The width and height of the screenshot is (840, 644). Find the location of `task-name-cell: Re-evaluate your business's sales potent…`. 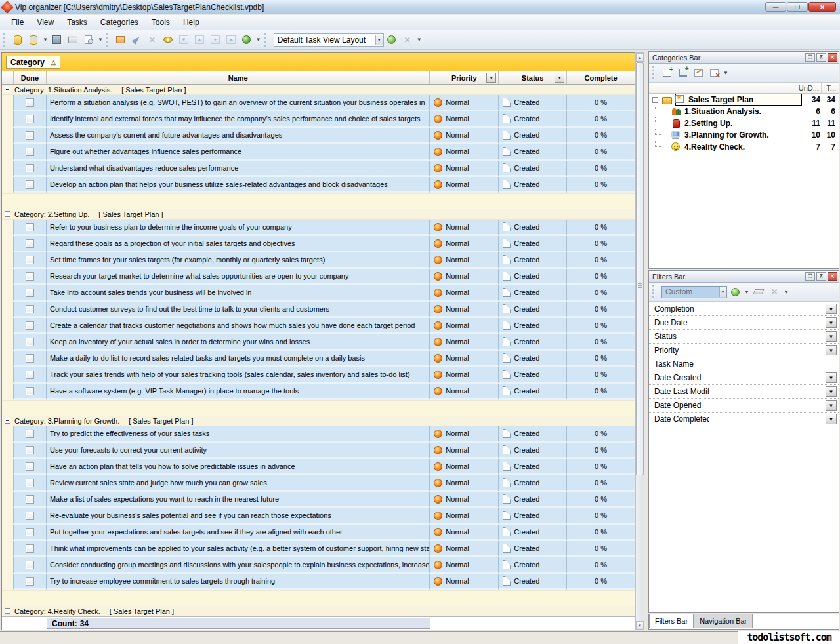

task-name-cell: Re-evaluate your business's sales potent… is located at coordinates (238, 517).